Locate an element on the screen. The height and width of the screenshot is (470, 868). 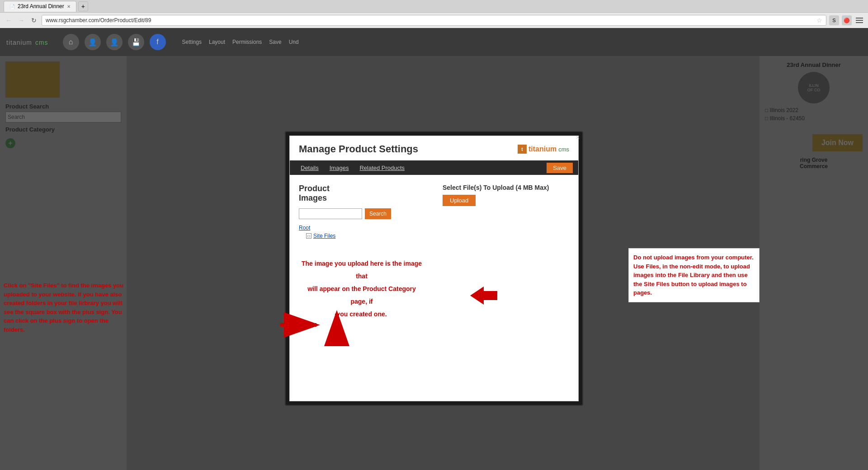
annotation-center-line1: The image you upload here is the image t… is located at coordinates (362, 270).